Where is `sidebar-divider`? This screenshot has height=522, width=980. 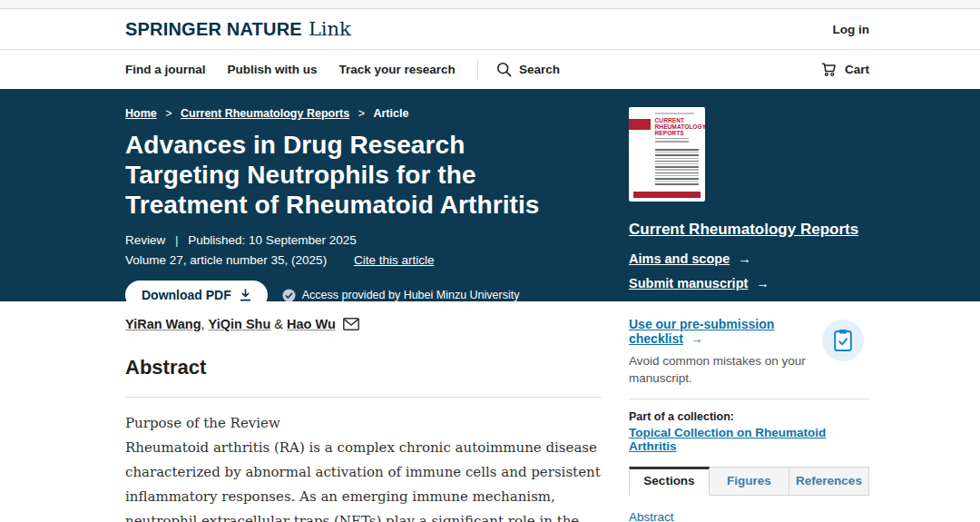 sidebar-divider is located at coordinates (750, 399).